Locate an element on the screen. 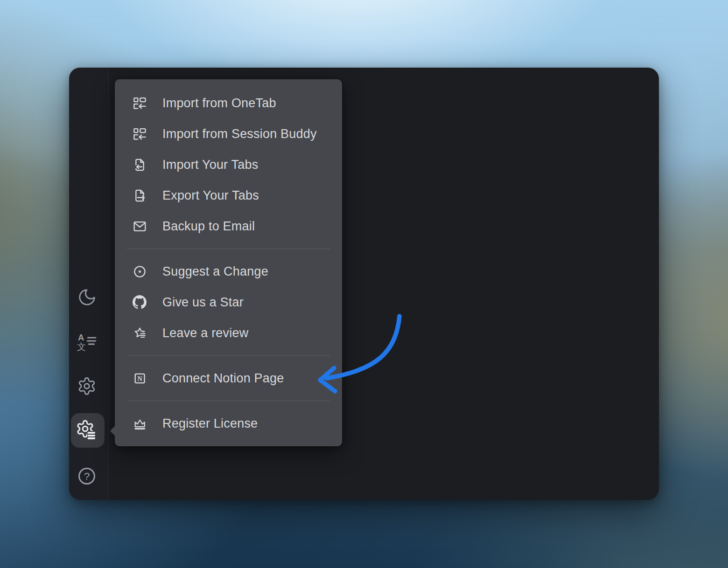 The height and width of the screenshot is (568, 728). sidebar: A 文 is located at coordinates (89, 284).